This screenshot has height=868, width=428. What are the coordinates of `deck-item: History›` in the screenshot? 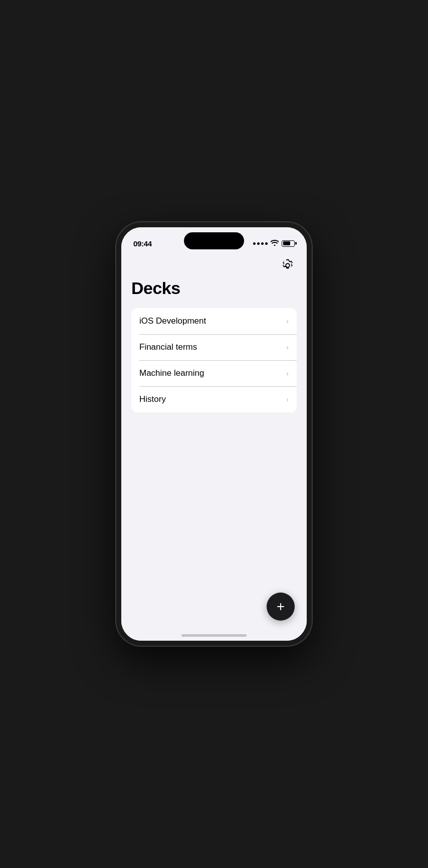 It's located at (214, 399).